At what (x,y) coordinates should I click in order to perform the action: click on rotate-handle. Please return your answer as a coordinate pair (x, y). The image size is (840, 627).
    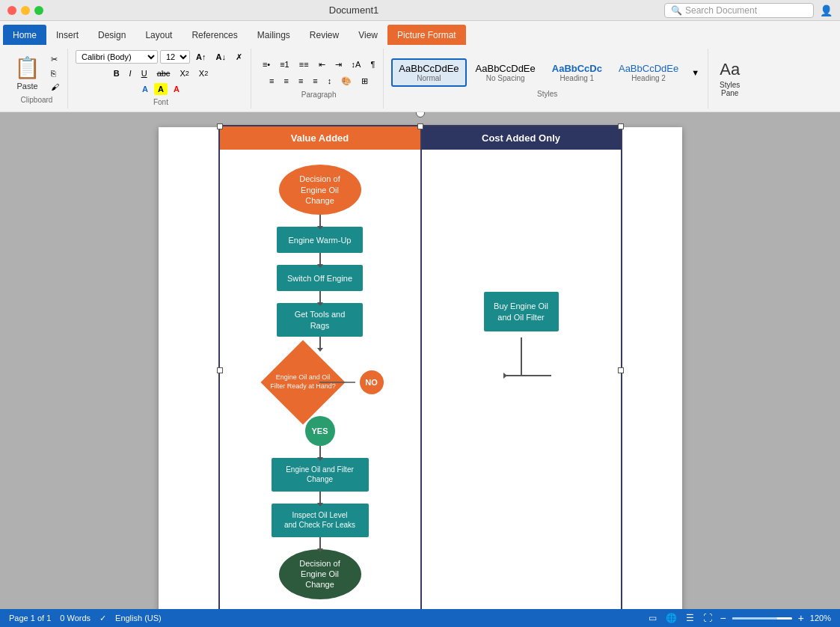
    Looking at the image, I should click on (420, 115).